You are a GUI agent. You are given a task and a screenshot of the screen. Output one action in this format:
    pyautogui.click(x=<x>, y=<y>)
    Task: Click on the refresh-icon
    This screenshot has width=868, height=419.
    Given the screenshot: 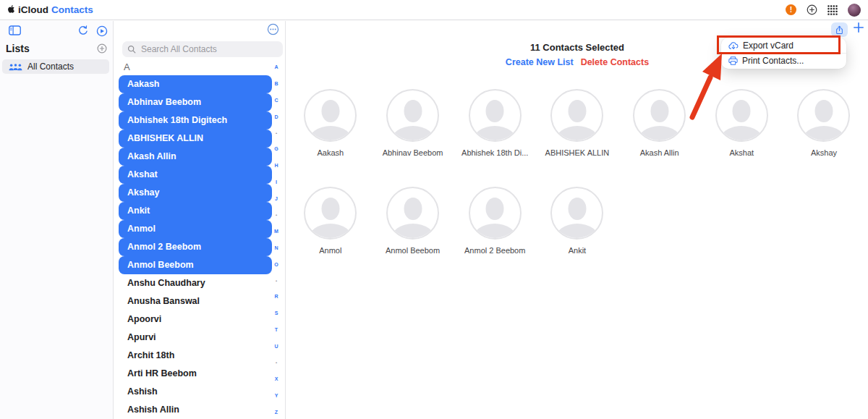 What is the action you would take?
    pyautogui.click(x=83, y=30)
    